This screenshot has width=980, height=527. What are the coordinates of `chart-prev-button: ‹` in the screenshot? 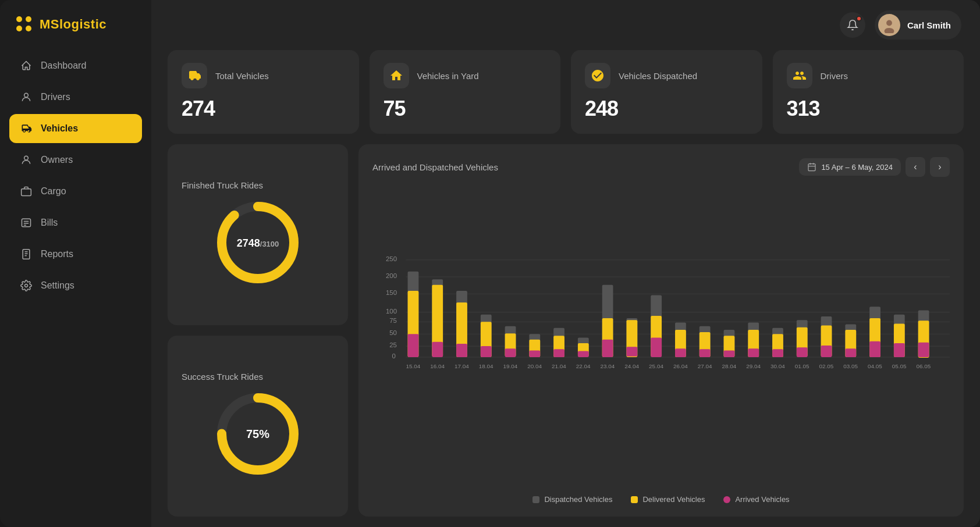 It's located at (915, 167).